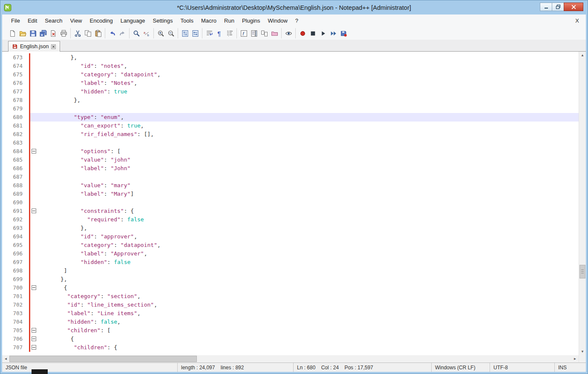 This screenshot has height=374, width=588. What do you see at coordinates (12, 33) in the screenshot?
I see `new-file-button` at bounding box center [12, 33].